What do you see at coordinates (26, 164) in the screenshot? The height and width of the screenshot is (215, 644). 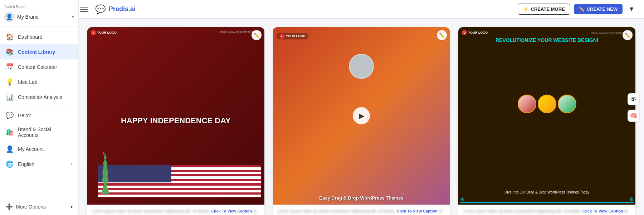 I see `sidebar-item-label: English` at bounding box center [26, 164].